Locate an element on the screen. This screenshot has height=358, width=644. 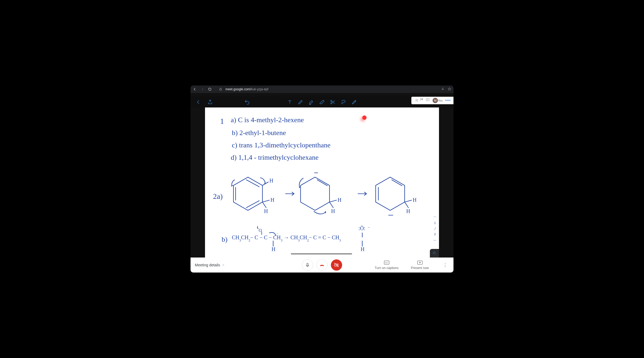
chat-icon is located at coordinates (428, 100).